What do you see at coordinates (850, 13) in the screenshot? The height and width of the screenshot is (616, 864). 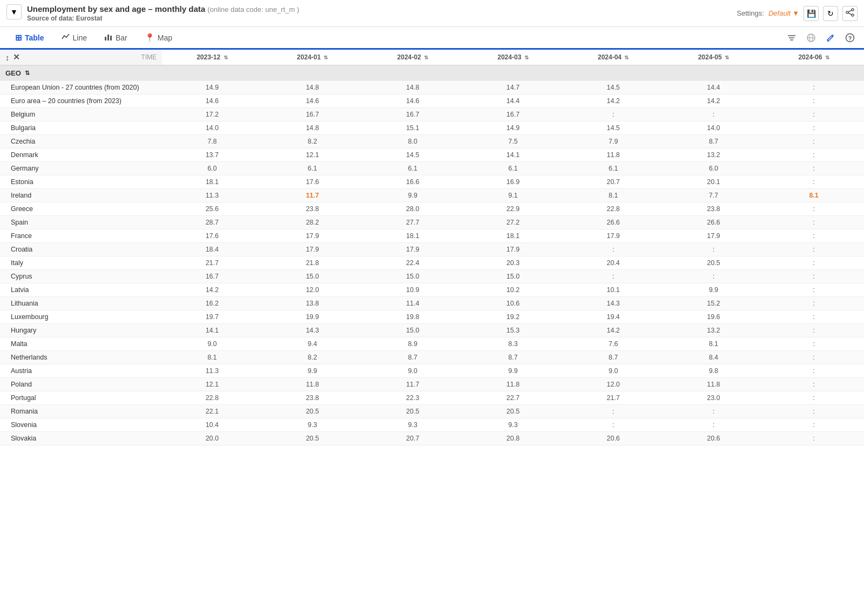 I see `share-button` at bounding box center [850, 13].